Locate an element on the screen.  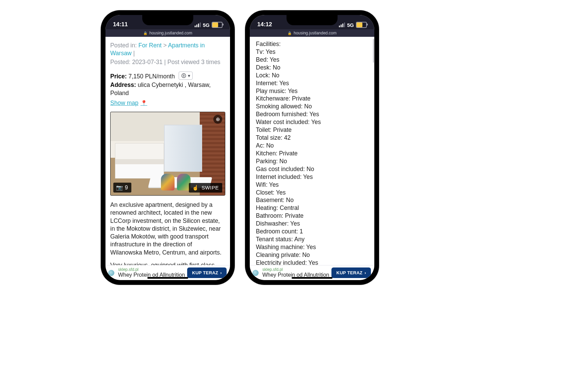
photo-count-badge: 📷 9 is located at coordinates (122, 187).